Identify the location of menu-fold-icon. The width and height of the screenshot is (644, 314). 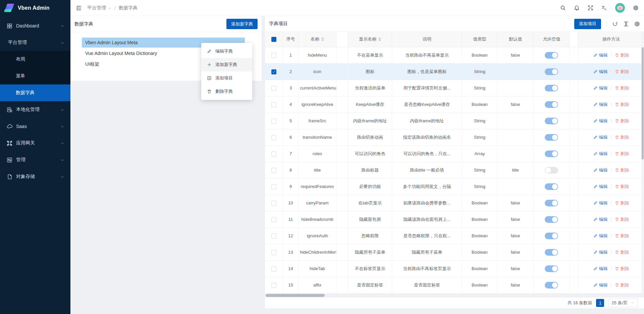
(79, 8).